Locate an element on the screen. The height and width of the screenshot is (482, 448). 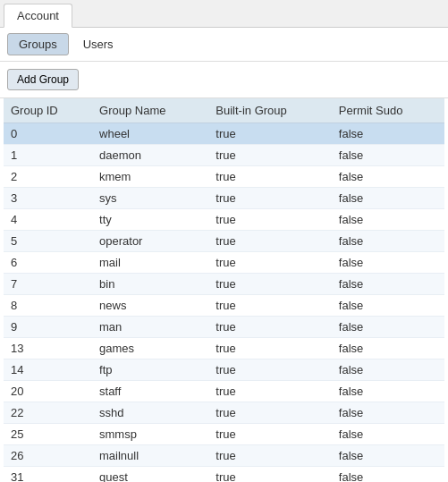
tab-groups: Groups is located at coordinates (38, 45).